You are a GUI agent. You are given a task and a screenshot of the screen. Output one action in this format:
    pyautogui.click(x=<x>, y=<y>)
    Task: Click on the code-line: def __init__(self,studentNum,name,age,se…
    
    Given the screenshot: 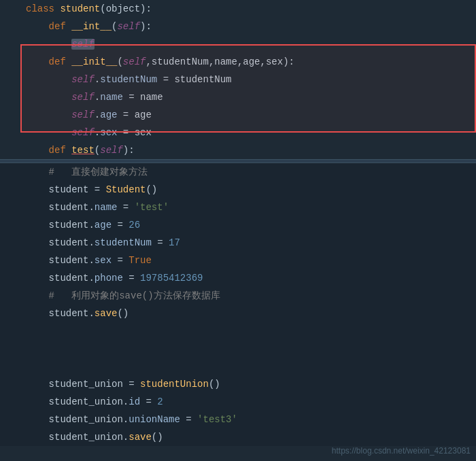 What is the action you would take?
    pyautogui.click(x=238, y=62)
    